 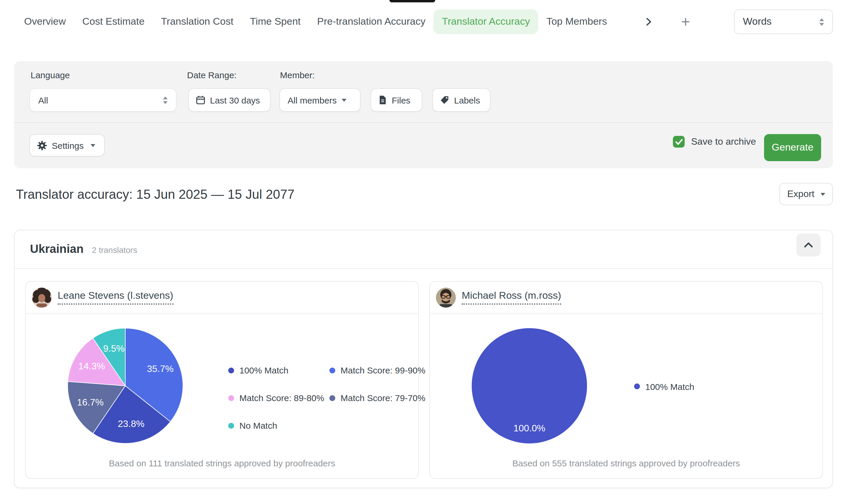 I want to click on accuracy-pie-chart: 35.7%23.8%16.7%14.3%9.5%, so click(x=125, y=386).